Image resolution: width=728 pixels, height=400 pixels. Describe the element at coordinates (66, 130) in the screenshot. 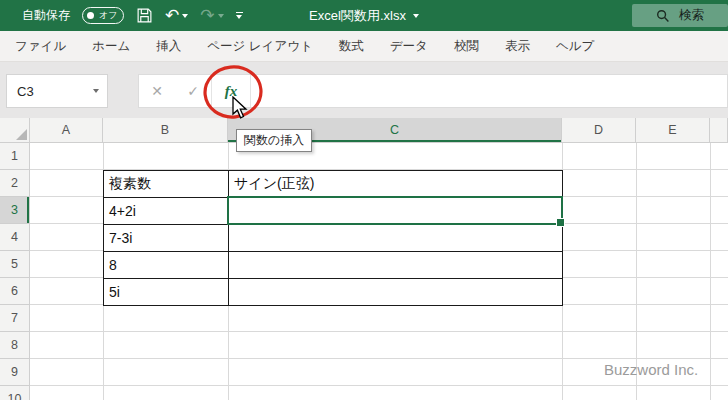

I see `column-header-a: A` at that location.